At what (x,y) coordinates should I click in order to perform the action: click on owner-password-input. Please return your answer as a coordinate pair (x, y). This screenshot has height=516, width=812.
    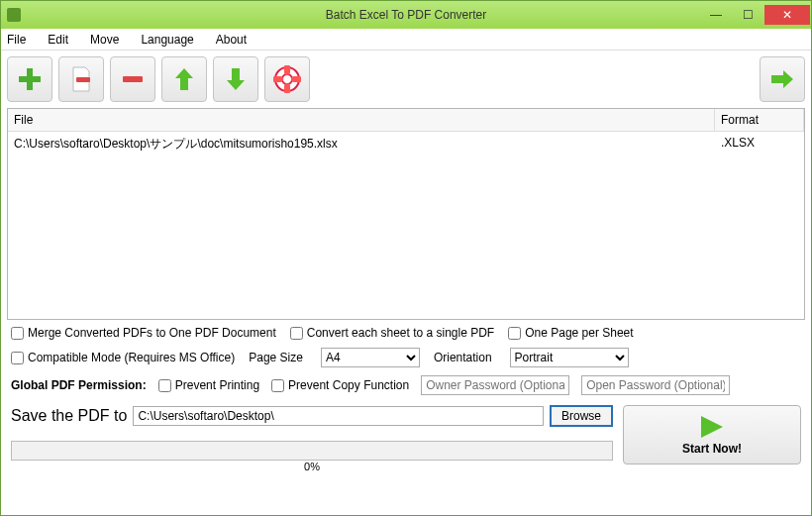
    Looking at the image, I should click on (495, 385).